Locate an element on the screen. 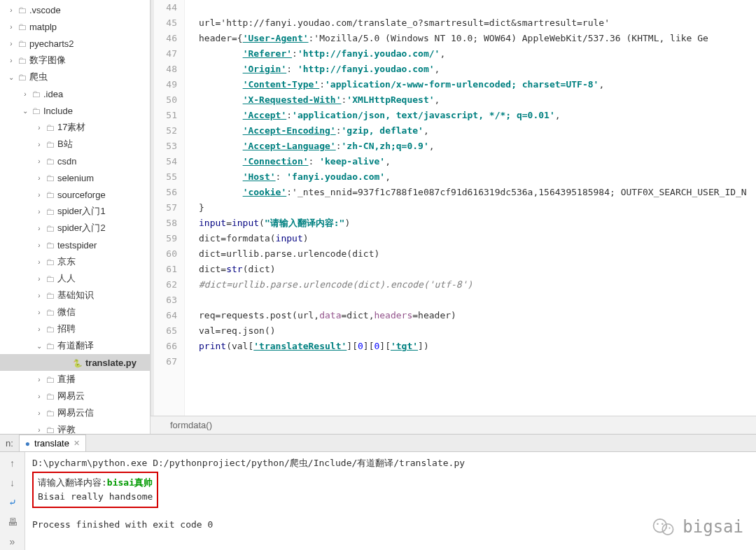 Image resolution: width=756 pixels, height=550 pixels. tree-folder: ›matplp is located at coordinates (75, 27).